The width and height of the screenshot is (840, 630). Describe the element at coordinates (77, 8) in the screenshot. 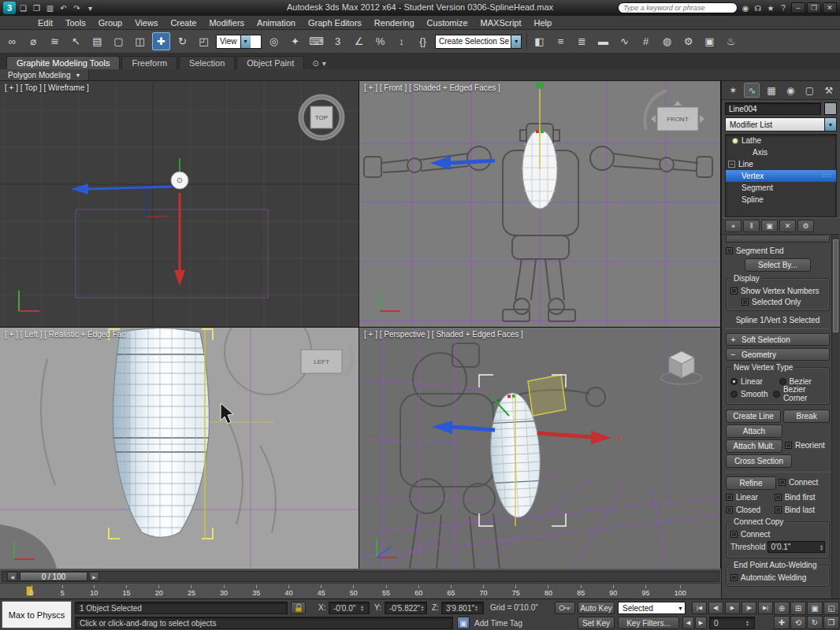

I see `redo-icon: ↷` at that location.